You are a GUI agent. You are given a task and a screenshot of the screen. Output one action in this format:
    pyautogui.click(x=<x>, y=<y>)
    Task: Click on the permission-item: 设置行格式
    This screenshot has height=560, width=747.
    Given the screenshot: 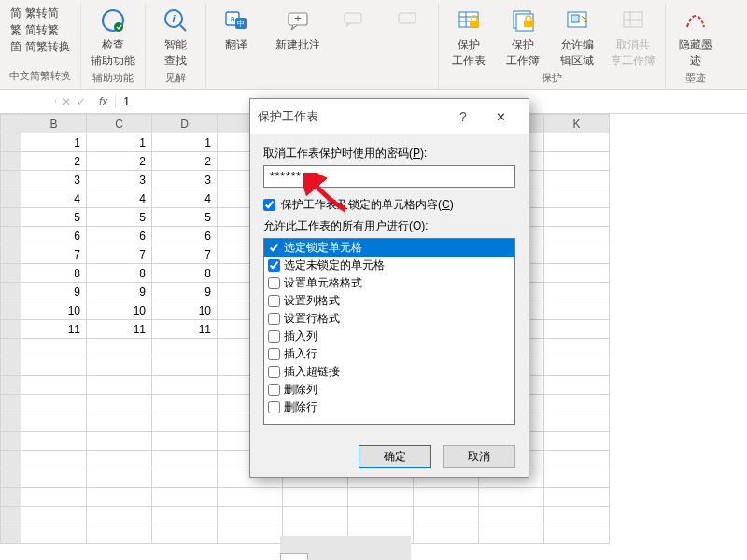 What is the action you would take?
    pyautogui.click(x=389, y=319)
    